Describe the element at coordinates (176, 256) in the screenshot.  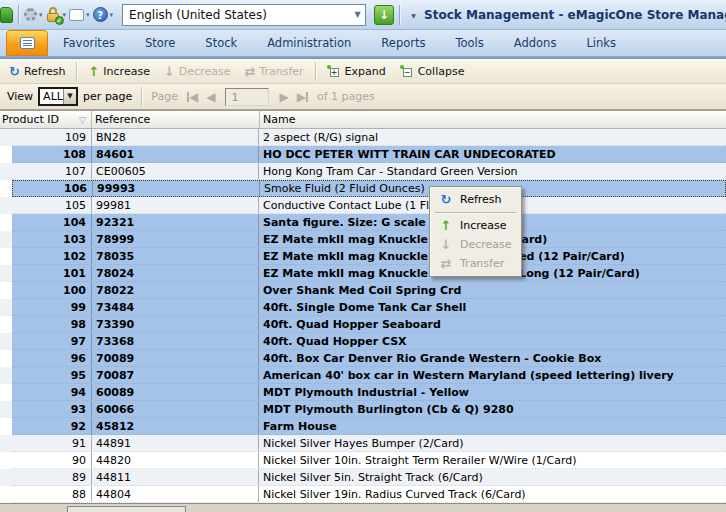
I see `cell-reference: 78035` at that location.